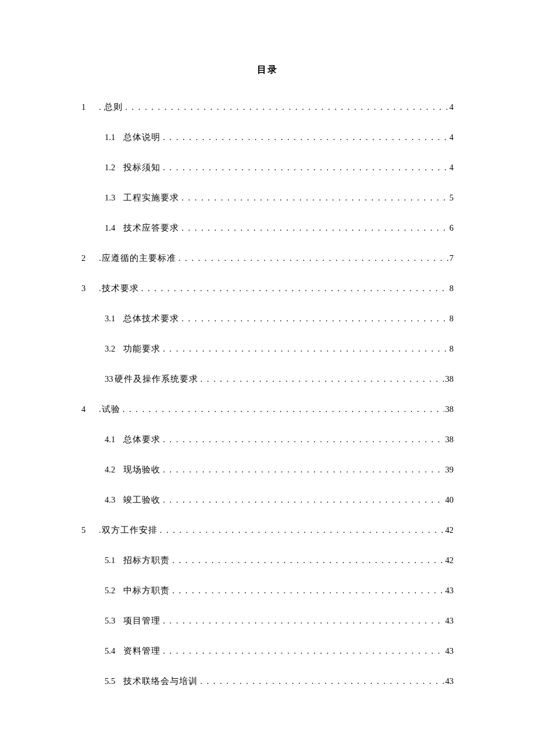  I want to click on toc-entry-number: 3.1, so click(110, 318).